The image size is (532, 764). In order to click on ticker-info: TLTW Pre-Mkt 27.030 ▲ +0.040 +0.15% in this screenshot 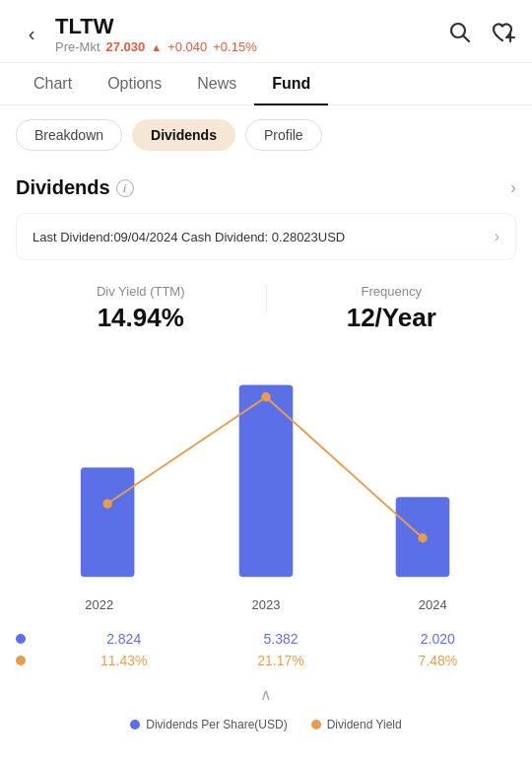, I will do `click(247, 34)`.